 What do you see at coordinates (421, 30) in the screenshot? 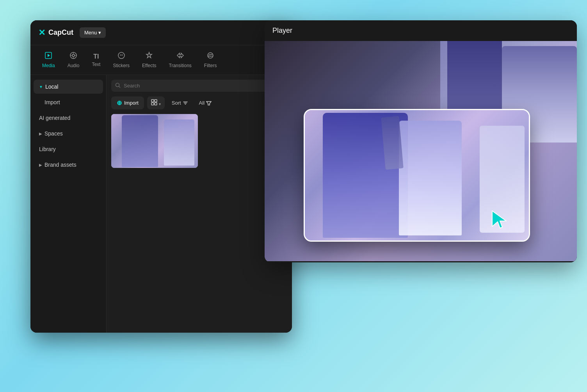
I see `player-header: Player` at bounding box center [421, 30].